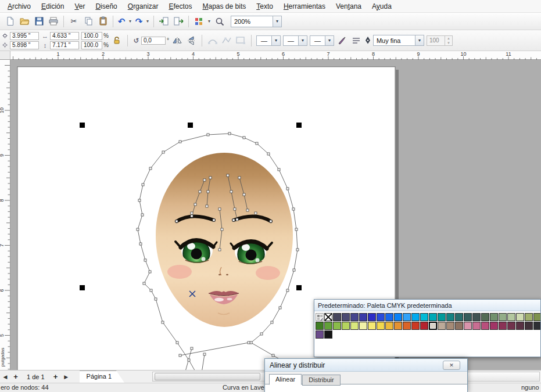 This screenshot has width=541, height=392. What do you see at coordinates (285, 380) in the screenshot?
I see `tab-alinear: Alinear` at bounding box center [285, 380].